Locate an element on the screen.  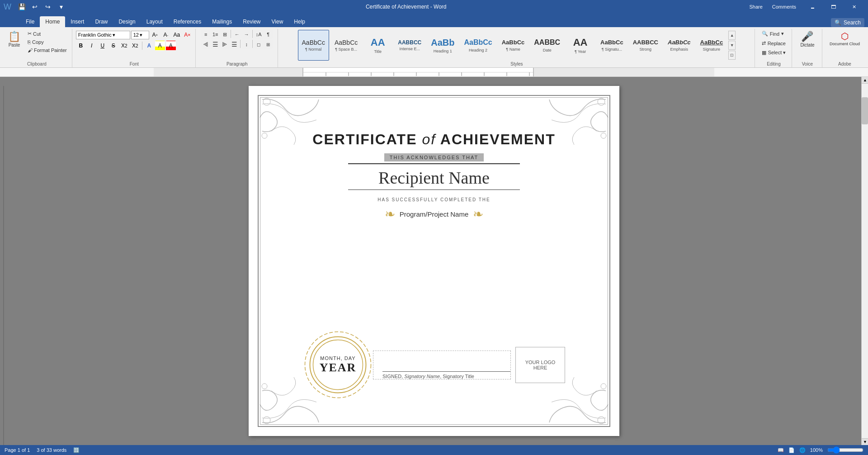
show-marks-button: ¶ is located at coordinates (268, 34).